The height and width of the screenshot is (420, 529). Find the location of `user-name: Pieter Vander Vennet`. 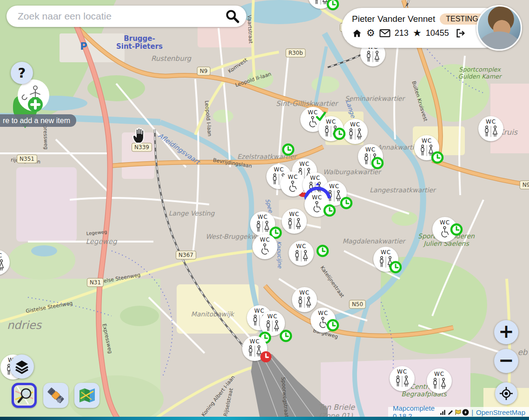

user-name: Pieter Vander Vennet is located at coordinates (393, 19).